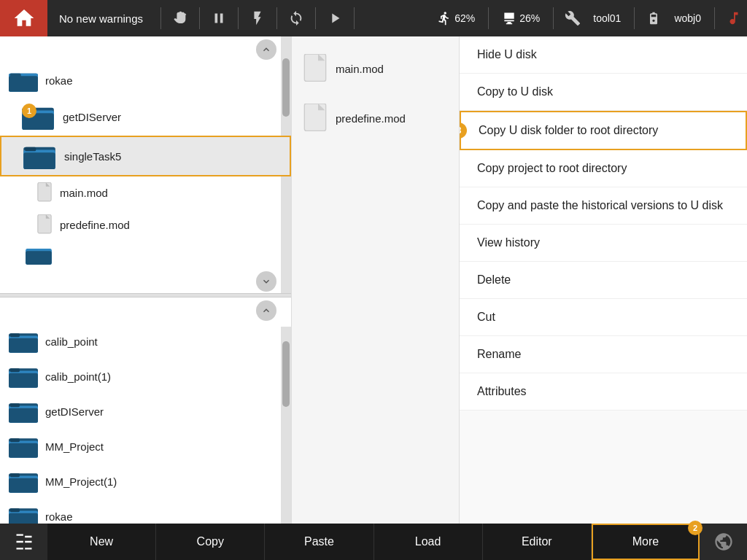 The image size is (747, 560). Describe the element at coordinates (607, 18) in the screenshot. I see `tool-label: tool01` at that location.